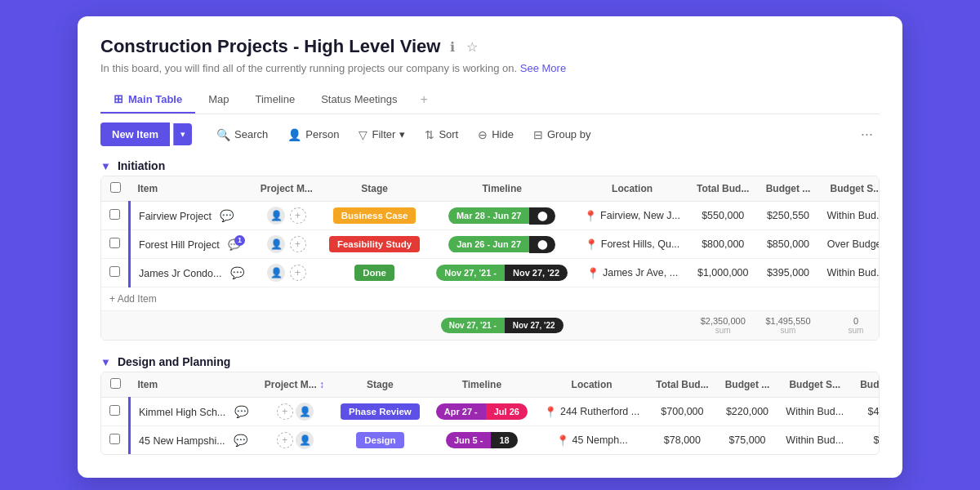 Image resolution: width=980 pixels, height=490 pixels. What do you see at coordinates (234, 245) in the screenshot?
I see `chat-icon-with-badge: 💬1` at bounding box center [234, 245].